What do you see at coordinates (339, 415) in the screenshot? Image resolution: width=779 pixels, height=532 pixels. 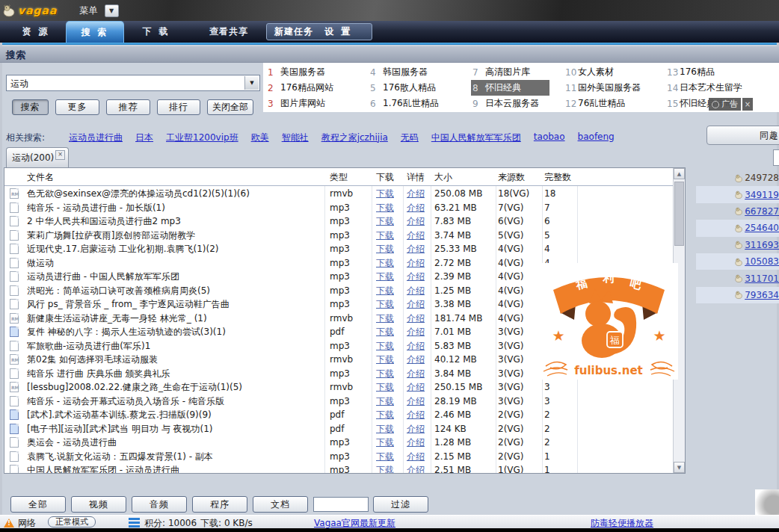 I see `table-row: [武术].武术运动基本训练.蔡龙云.扫描版(9)(9) pdf 下载 介绍 2.…` at bounding box center [339, 415].